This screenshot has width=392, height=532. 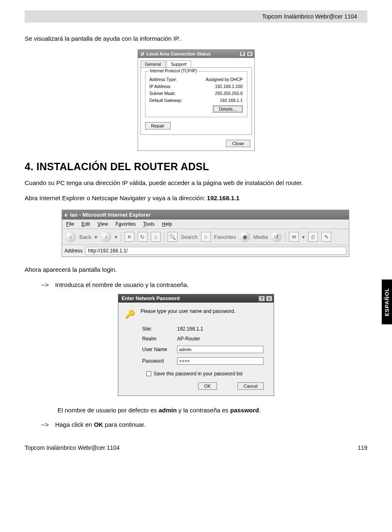 I want to click on username-label: User Name, so click(x=158, y=349).